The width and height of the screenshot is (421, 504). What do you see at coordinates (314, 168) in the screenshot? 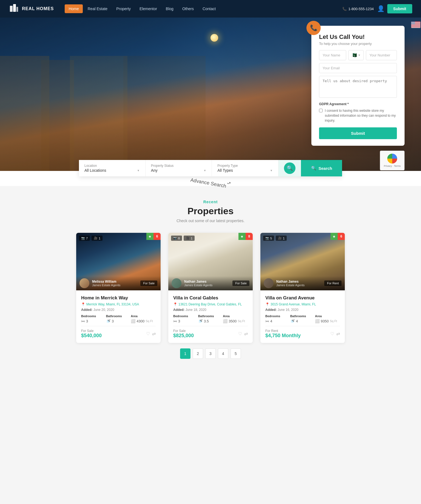
I see `search-btn-icon: 🔍` at bounding box center [314, 168].